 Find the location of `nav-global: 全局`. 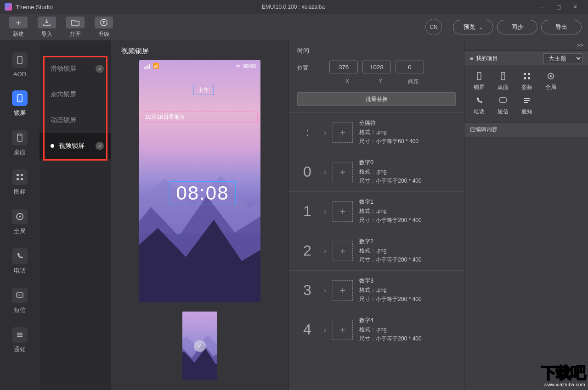

nav-global: 全局 is located at coordinates (20, 223).